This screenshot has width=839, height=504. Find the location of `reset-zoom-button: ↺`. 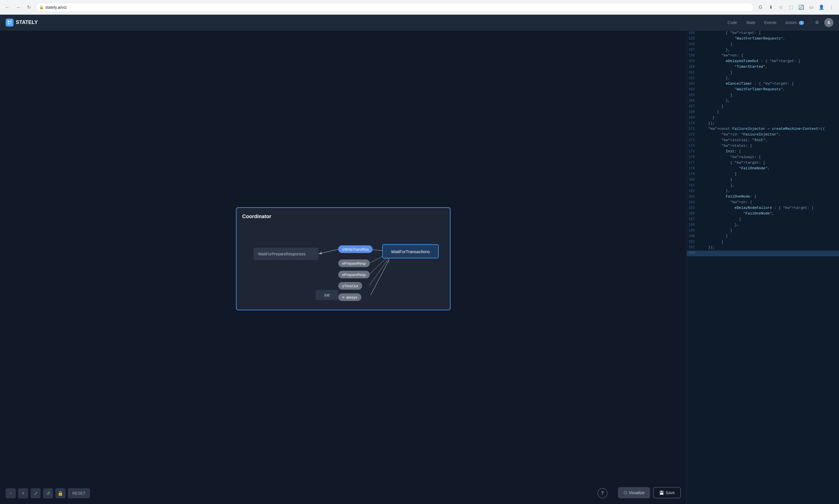

reset-zoom-button: ↺ is located at coordinates (48, 493).